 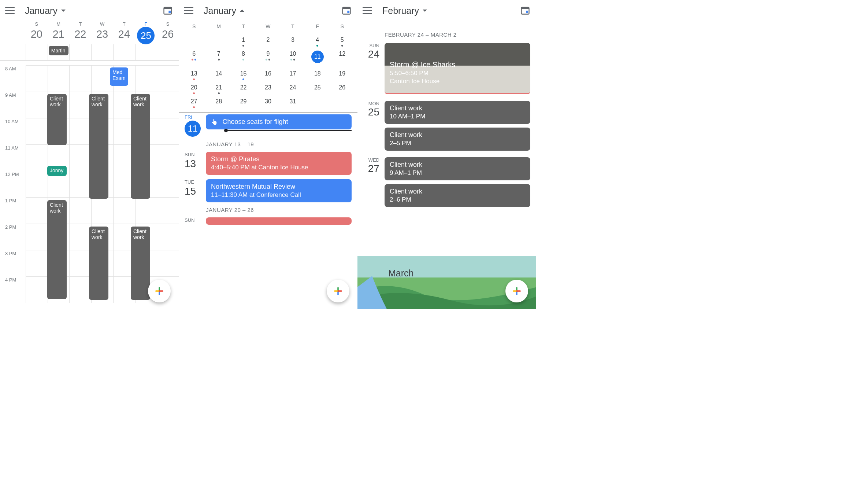 I want to click on week-day-col: T22, so click(x=80, y=33).